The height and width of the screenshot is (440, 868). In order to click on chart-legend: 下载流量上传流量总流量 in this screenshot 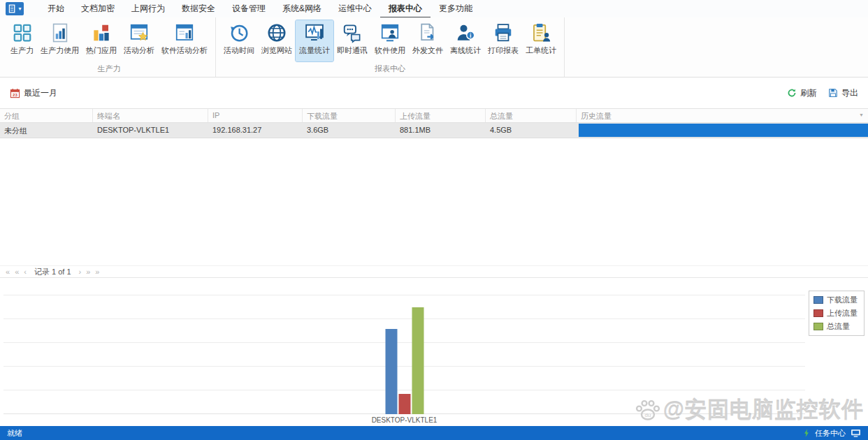, I will do `click(837, 313)`.